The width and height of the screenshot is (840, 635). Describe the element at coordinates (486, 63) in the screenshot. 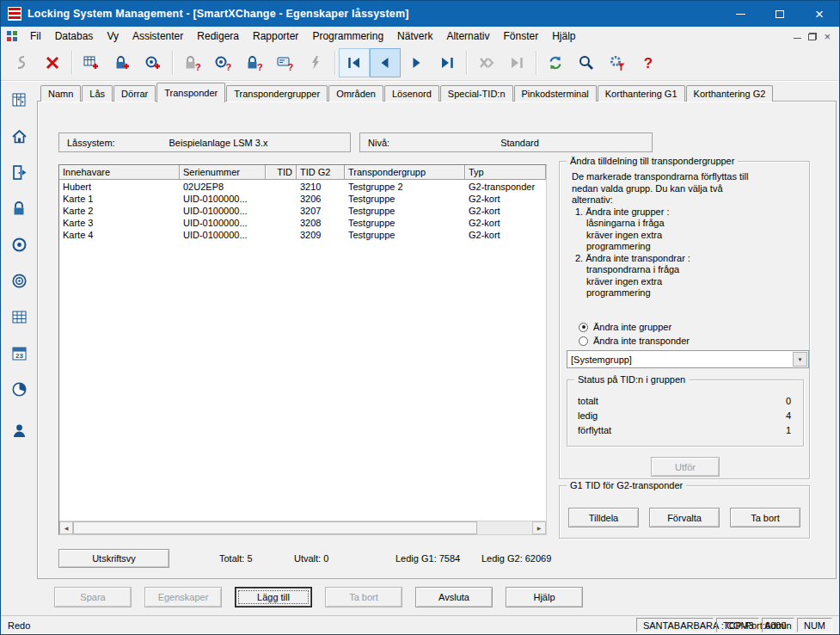

I see `cancel-search-button` at that location.